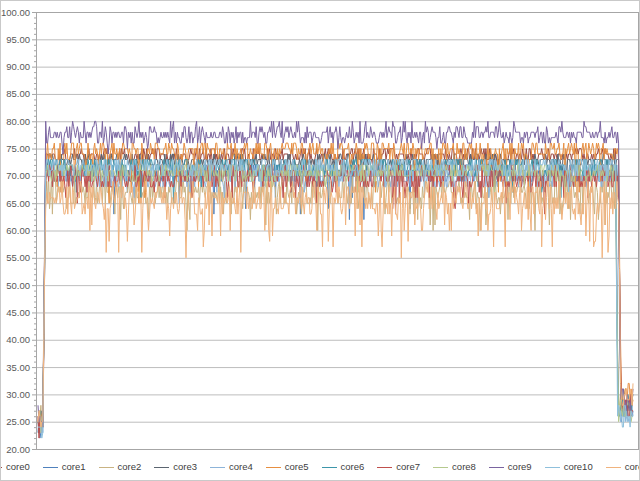 Image resolution: width=640 pixels, height=481 pixels. I want to click on y-axis-tick-label: 20.00, so click(18, 450).